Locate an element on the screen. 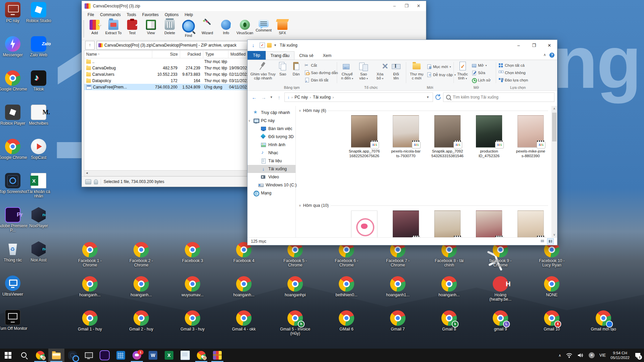 The height and width of the screenshot is (362, 644). paste-button: Dán is located at coordinates (296, 69).